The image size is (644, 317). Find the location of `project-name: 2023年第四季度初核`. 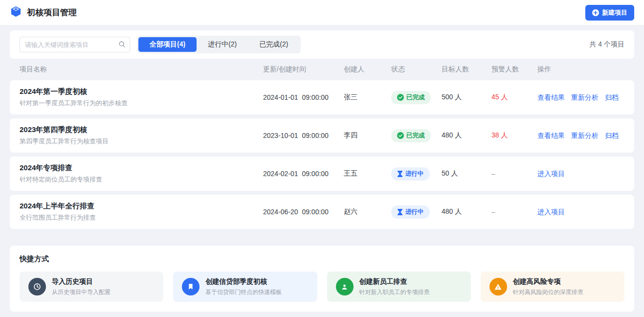

project-name: 2023年第四季度初核 is located at coordinates (141, 130).